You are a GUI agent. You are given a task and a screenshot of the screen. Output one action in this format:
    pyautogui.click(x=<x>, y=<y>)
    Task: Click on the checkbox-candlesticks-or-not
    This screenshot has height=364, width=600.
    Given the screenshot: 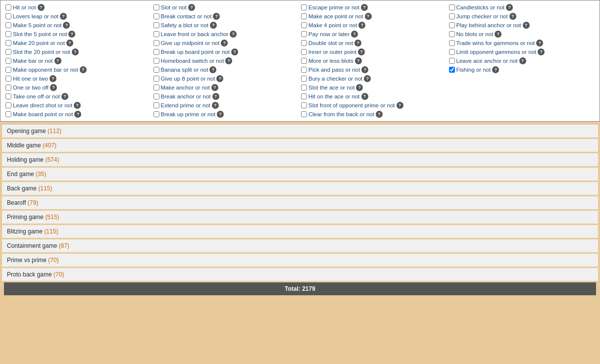 What is the action you would take?
    pyautogui.click(x=452, y=7)
    